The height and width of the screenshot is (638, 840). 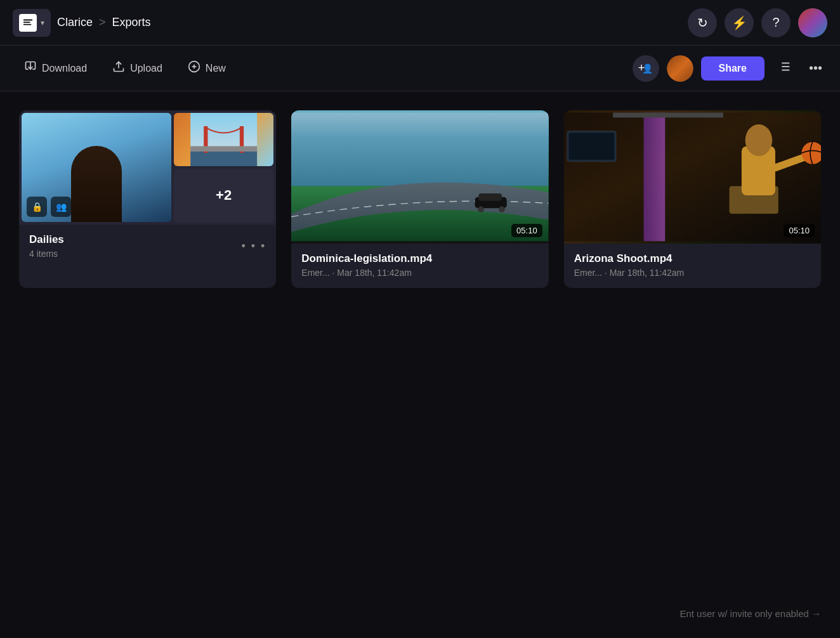 What do you see at coordinates (49, 207) in the screenshot?
I see `folder-overlay-icons: 🔒 👥` at bounding box center [49, 207].